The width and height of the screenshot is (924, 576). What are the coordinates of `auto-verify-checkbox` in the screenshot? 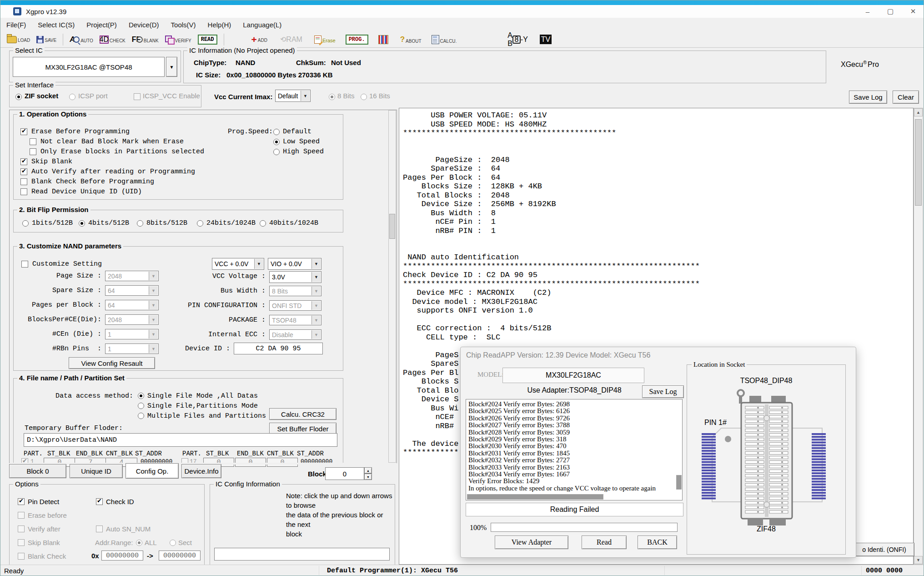 It's located at (24, 172).